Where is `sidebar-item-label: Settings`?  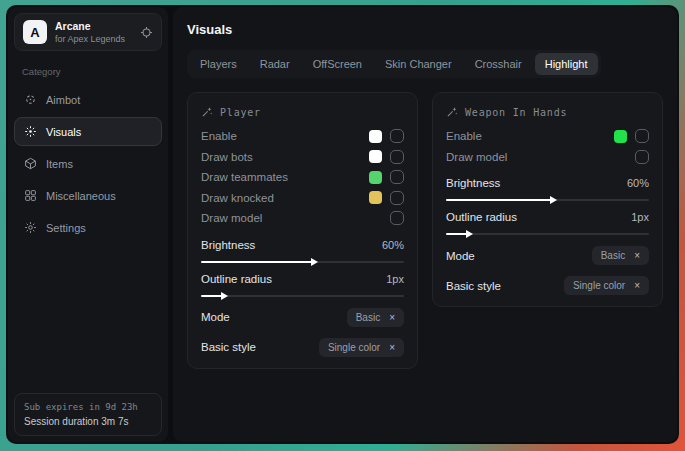
sidebar-item-label: Settings is located at coordinates (66, 228).